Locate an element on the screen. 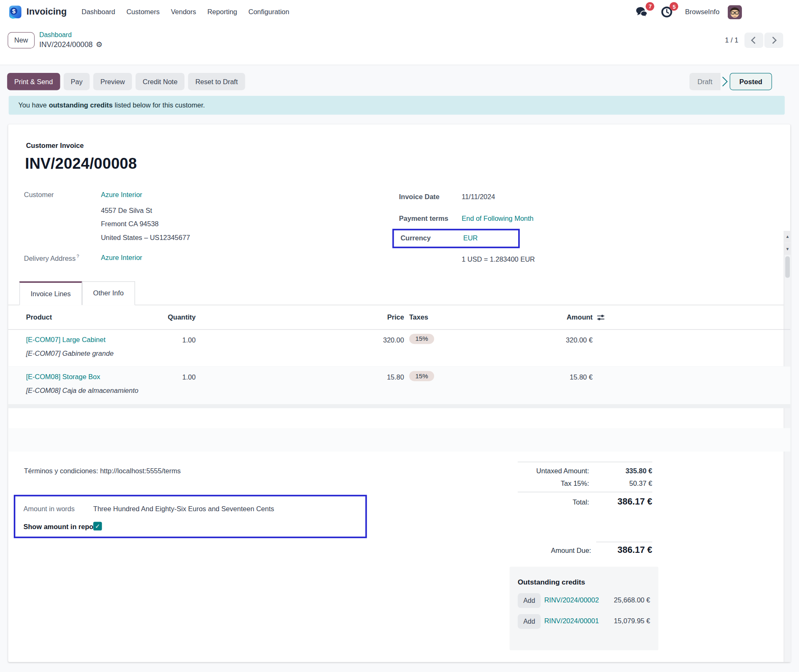  product-description: [E-COM08] Caja de almacenamiento is located at coordinates (82, 390).